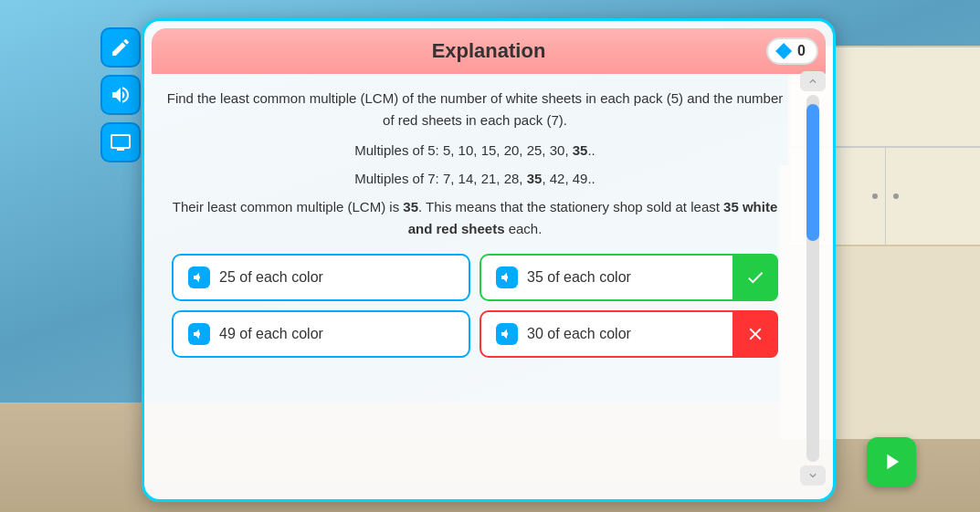 This screenshot has width=980, height=512. I want to click on dialog-title: Explanation, so click(490, 51).